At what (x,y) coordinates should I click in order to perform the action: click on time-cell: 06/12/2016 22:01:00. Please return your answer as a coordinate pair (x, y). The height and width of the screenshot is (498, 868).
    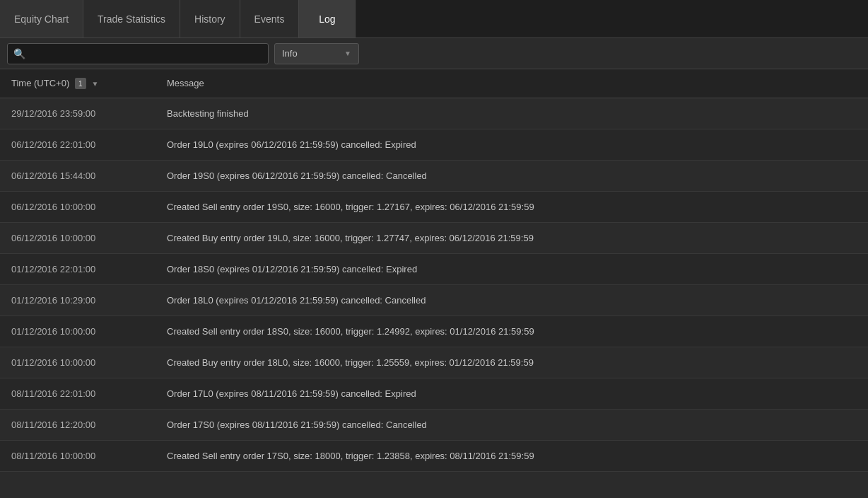
    Looking at the image, I should click on (78, 144).